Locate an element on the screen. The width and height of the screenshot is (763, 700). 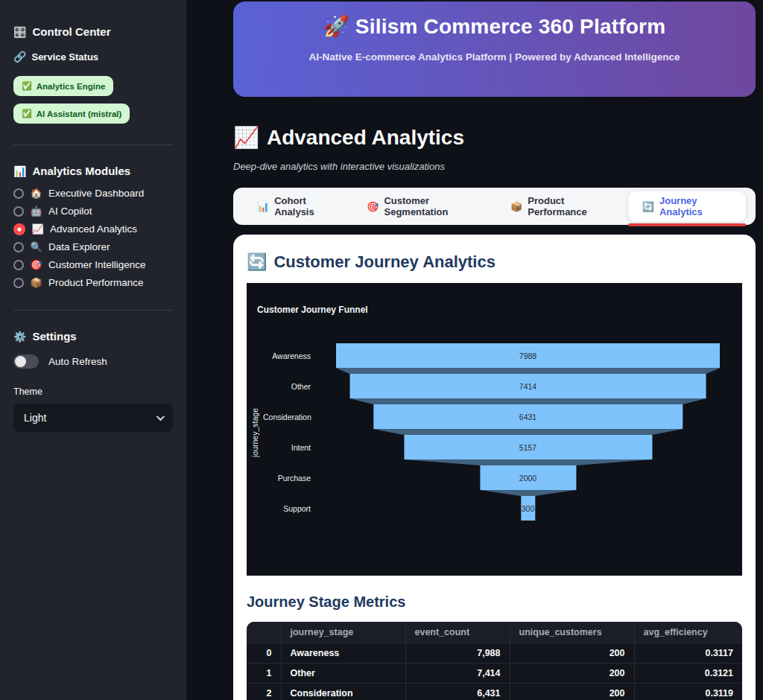
funnel-bar: 7414 is located at coordinates (528, 386).